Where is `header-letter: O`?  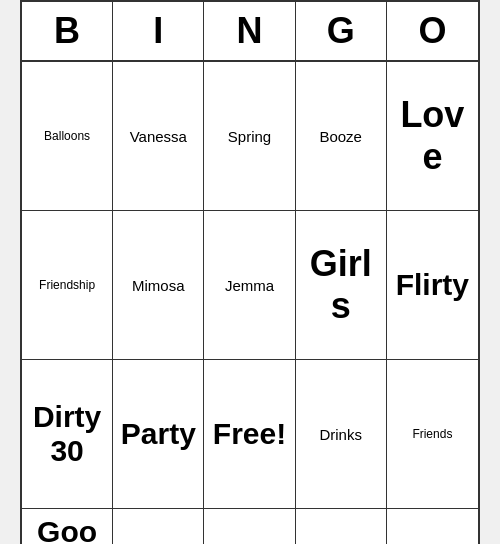
header-letter: O is located at coordinates (432, 31).